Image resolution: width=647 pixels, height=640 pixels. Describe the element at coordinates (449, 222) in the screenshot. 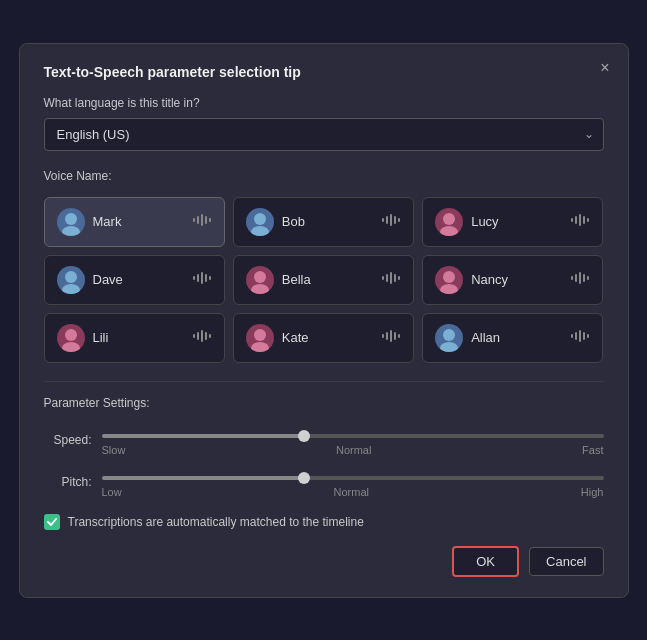

I see `avatar-lucy` at that location.